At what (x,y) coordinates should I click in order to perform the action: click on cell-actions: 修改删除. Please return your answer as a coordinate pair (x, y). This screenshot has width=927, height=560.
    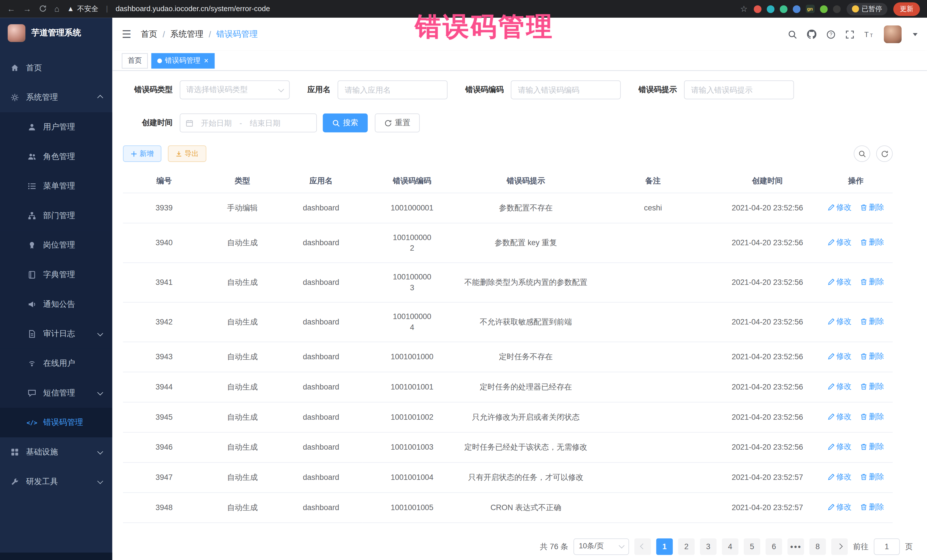
    Looking at the image, I should click on (856, 242).